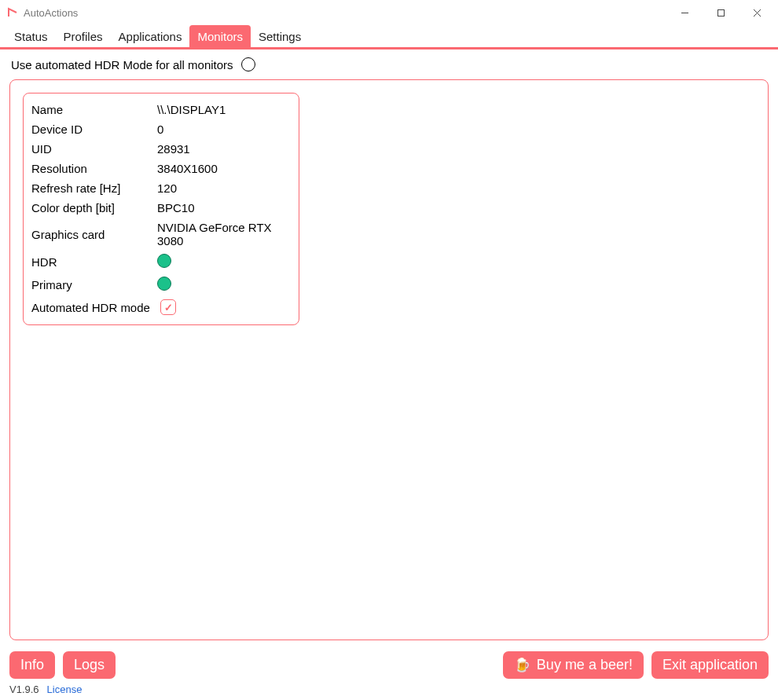 This screenshot has height=700, width=778. Describe the element at coordinates (94, 308) in the screenshot. I see `monitor-label: Automated HDR mode` at that location.